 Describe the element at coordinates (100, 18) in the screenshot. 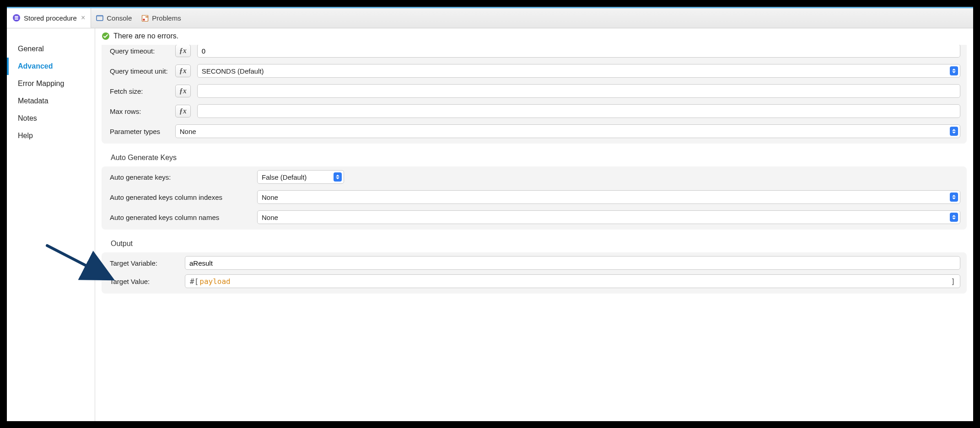

I see `console-icon` at that location.